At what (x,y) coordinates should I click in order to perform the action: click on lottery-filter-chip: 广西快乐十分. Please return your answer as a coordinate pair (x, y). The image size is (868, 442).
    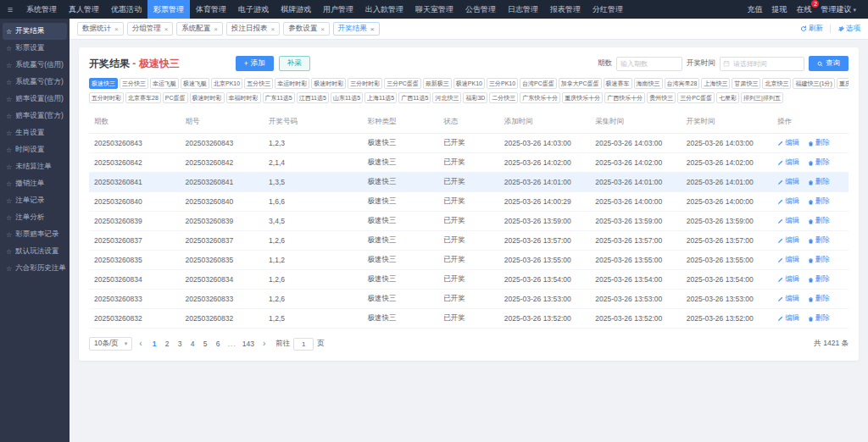
    Looking at the image, I should click on (625, 98).